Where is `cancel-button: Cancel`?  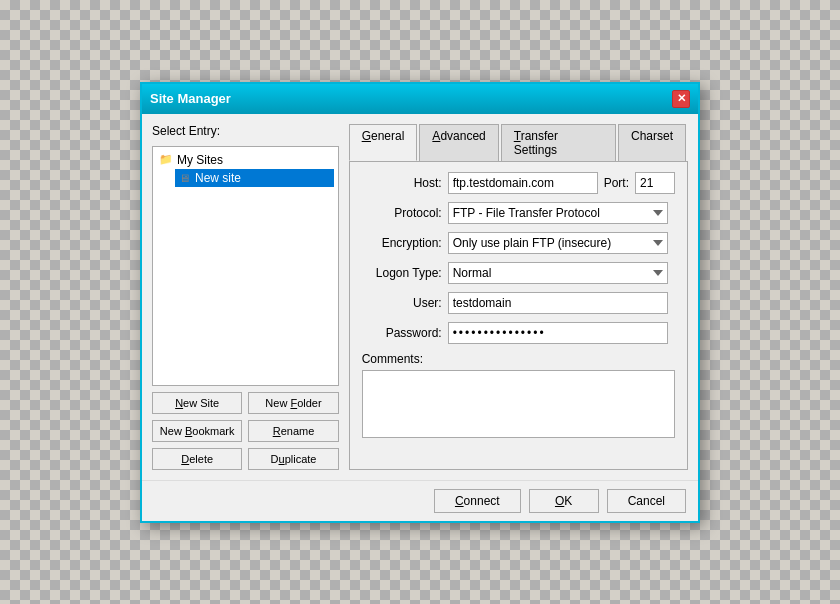
cancel-button: Cancel is located at coordinates (646, 501).